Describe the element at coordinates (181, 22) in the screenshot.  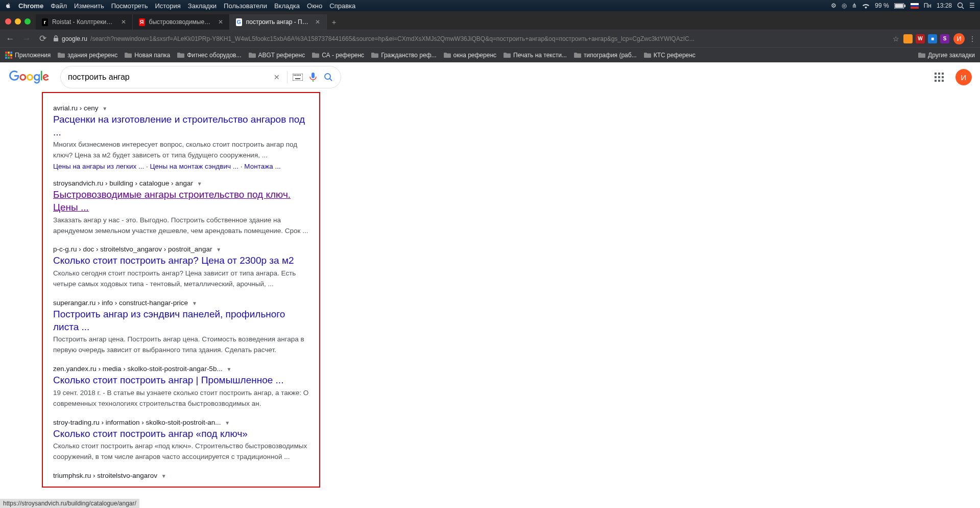
I see `browser-tab: Ябыстровозводимые здания –✕` at that location.